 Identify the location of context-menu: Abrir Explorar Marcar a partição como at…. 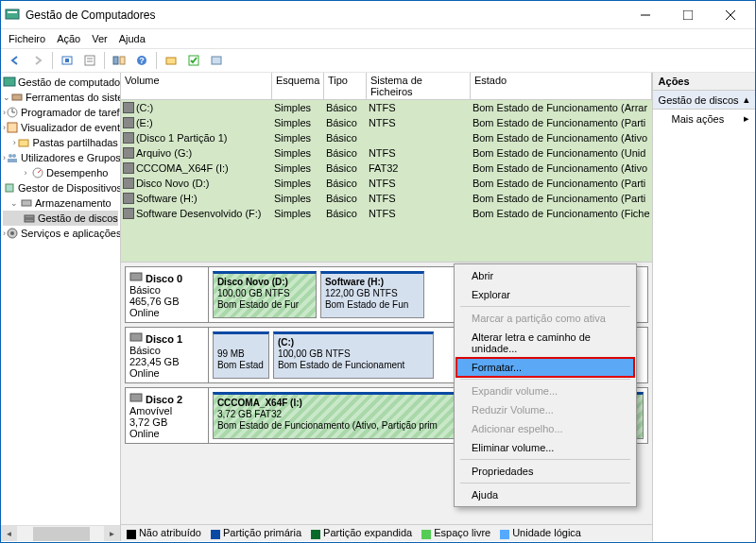
(545, 385).